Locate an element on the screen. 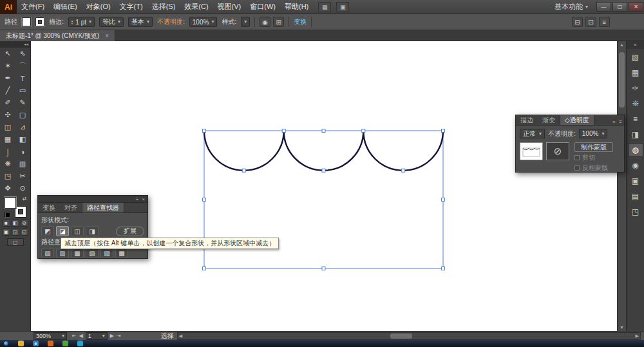 The height and width of the screenshot is (347, 644). gradient-panel-icon: ◨ is located at coordinates (636, 135).